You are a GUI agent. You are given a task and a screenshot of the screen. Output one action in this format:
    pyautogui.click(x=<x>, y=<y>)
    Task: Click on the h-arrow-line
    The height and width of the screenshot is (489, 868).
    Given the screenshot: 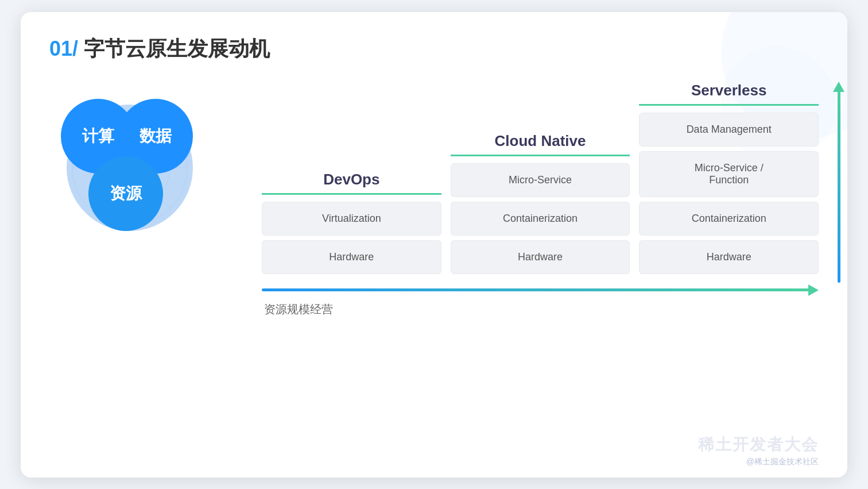 What is the action you would take?
    pyautogui.click(x=535, y=290)
    